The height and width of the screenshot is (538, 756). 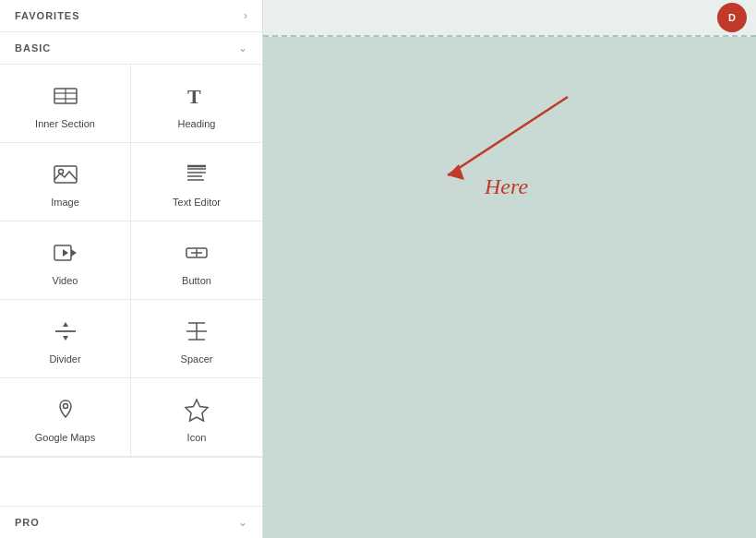 What do you see at coordinates (243, 48) in the screenshot?
I see `basic-chevron-icon: ⌄` at bounding box center [243, 48].